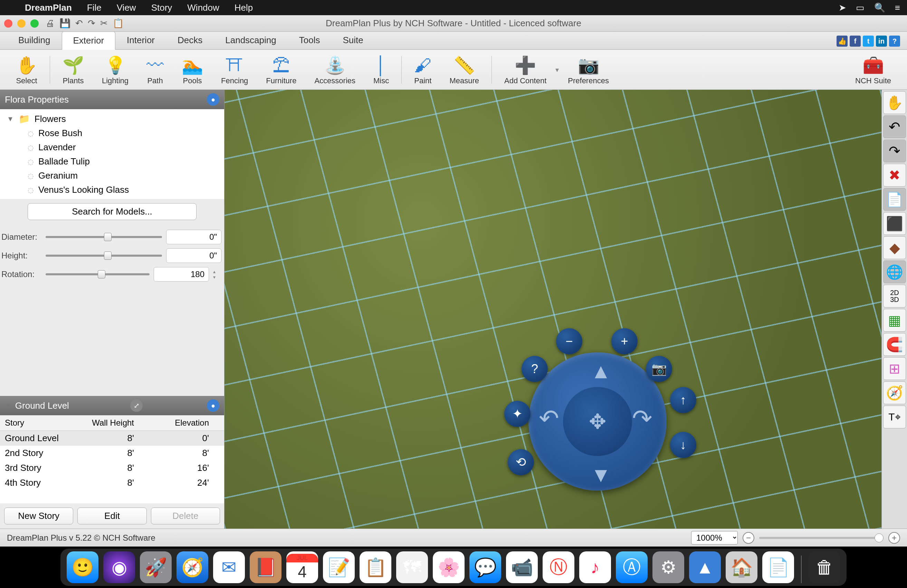 The width and height of the screenshot is (907, 588). Describe the element at coordinates (522, 567) in the screenshot. I see `dock-facetime: 📹` at that location.